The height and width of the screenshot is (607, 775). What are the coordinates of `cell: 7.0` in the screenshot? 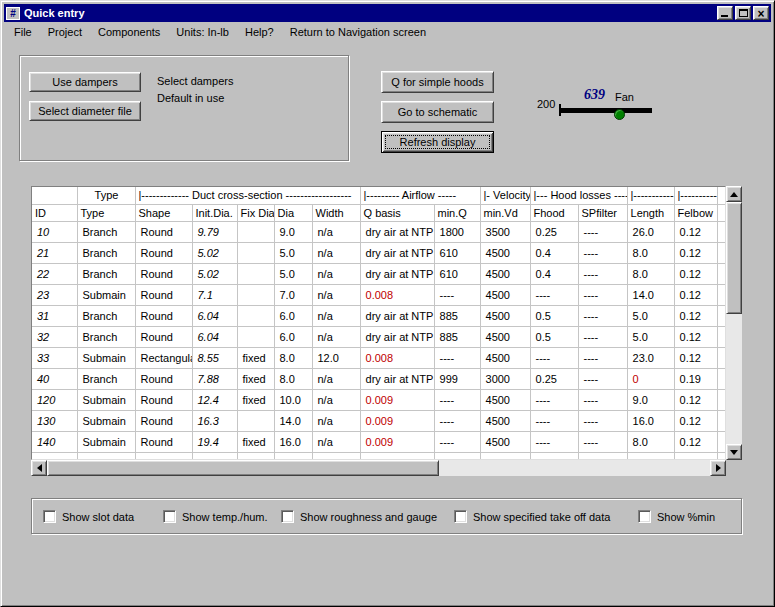 It's located at (293, 294).